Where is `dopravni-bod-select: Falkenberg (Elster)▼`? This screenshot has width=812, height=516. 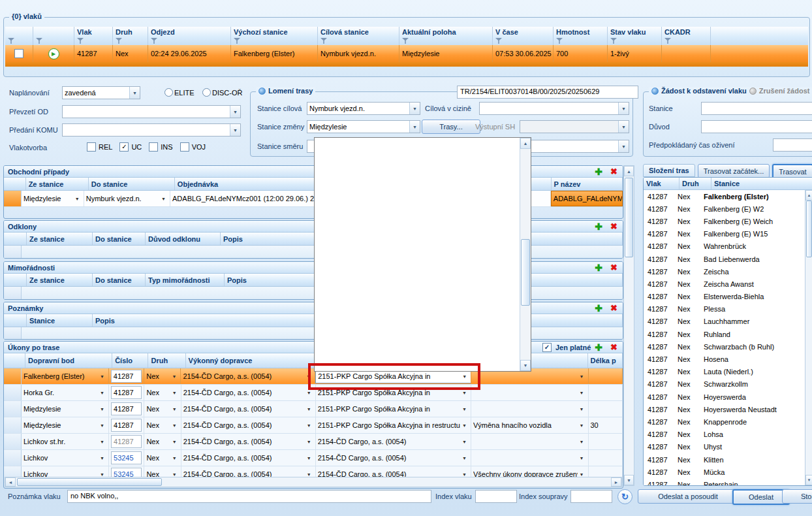 dopravni-bod-select: Falkenberg (Elster)▼ is located at coordinates (65, 376).